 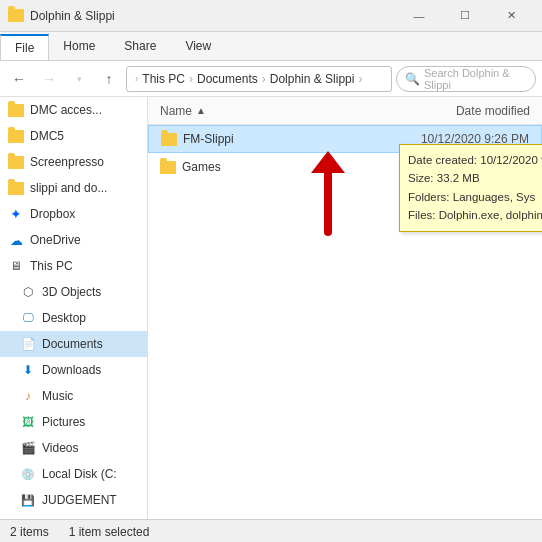 What do you see at coordinates (110, 532) in the screenshot?
I see `selected-count: 1 item selected` at bounding box center [110, 532].